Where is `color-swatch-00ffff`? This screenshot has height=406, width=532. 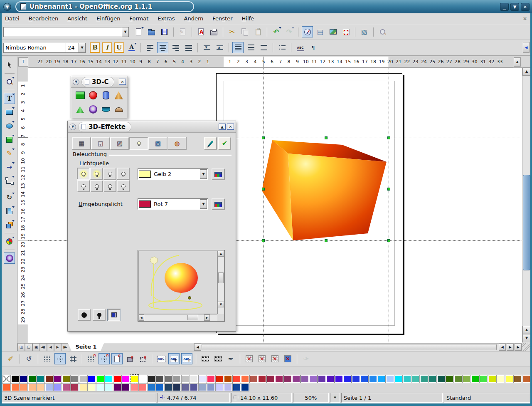
color-swatch-00ffff is located at coordinates (109, 379).